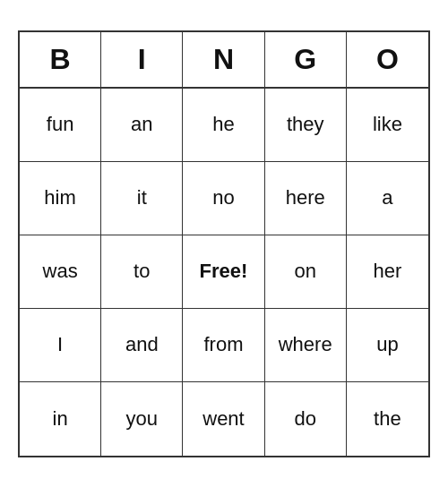  Describe the element at coordinates (306, 346) in the screenshot. I see `bingo-cell-18: where` at that location.